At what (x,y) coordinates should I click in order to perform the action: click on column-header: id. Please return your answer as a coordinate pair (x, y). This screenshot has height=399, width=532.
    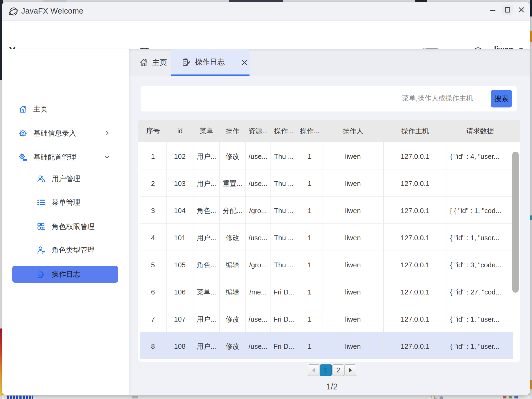
    Looking at the image, I should click on (180, 131).